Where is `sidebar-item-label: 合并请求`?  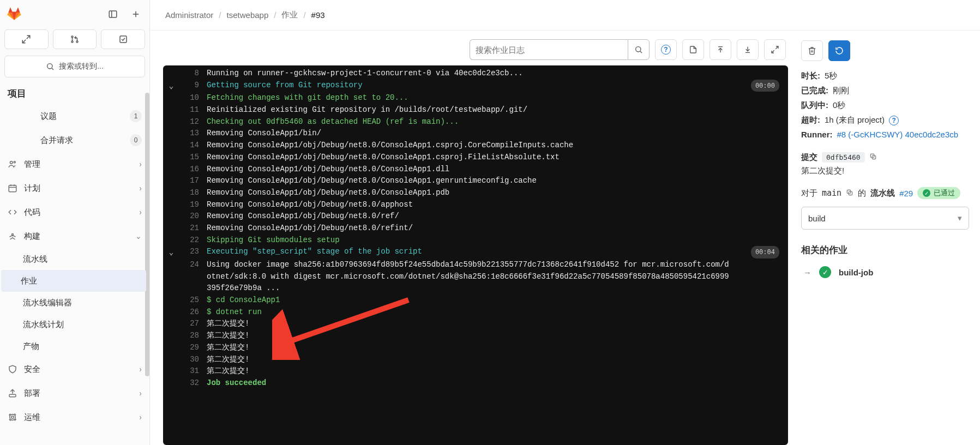 sidebar-item-label: 合并请求 is located at coordinates (82, 141).